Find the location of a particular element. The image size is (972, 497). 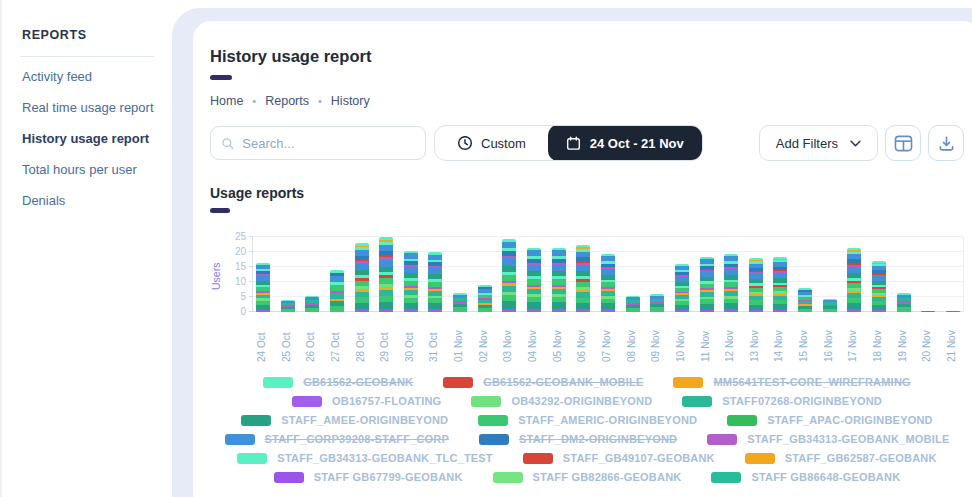

stacked-bar-19-nov is located at coordinates (904, 303).